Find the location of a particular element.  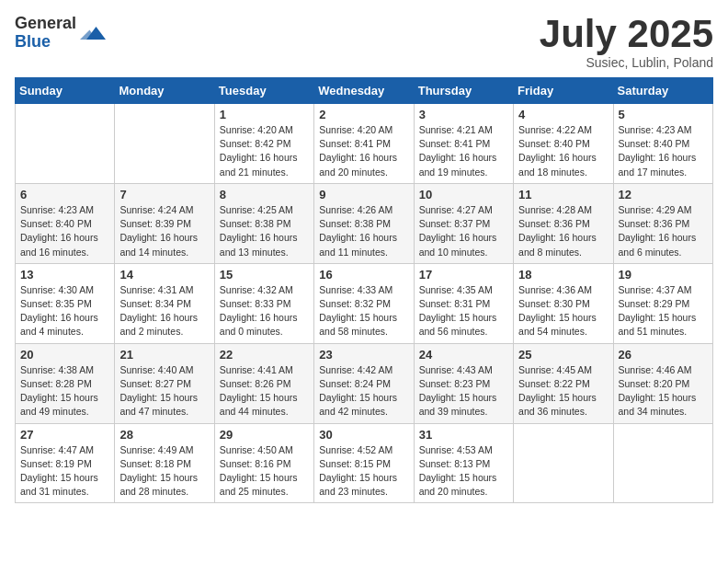

calendar-cell: 12Sunrise: 4:29 AM Sunset: 8:36 PM Dayli… is located at coordinates (663, 223).